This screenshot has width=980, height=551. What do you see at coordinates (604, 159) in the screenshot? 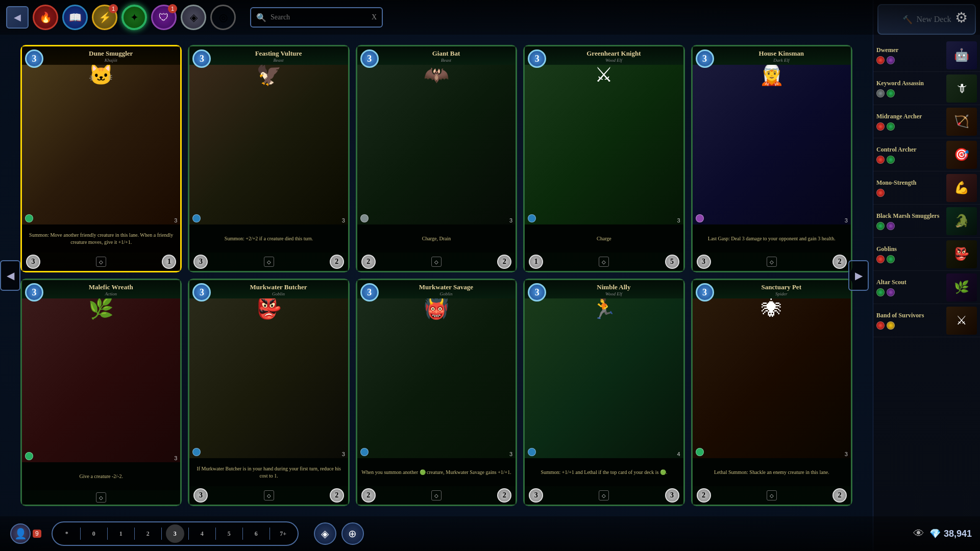
I see `card-greenheart-knight: 3 Greenheart Knight Wood Elf ⚔ 3 Charge …` at bounding box center [604, 159].